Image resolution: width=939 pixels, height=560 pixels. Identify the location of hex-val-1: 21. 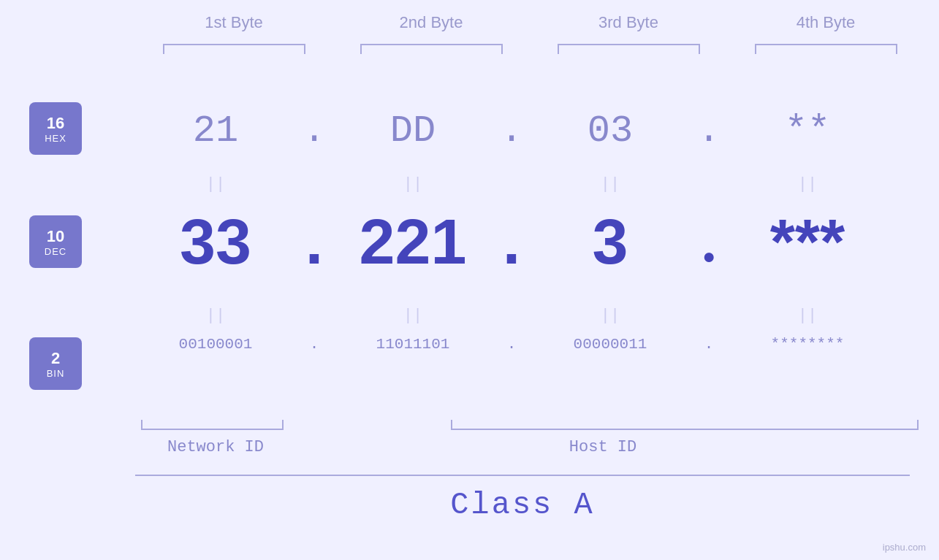
(216, 131).